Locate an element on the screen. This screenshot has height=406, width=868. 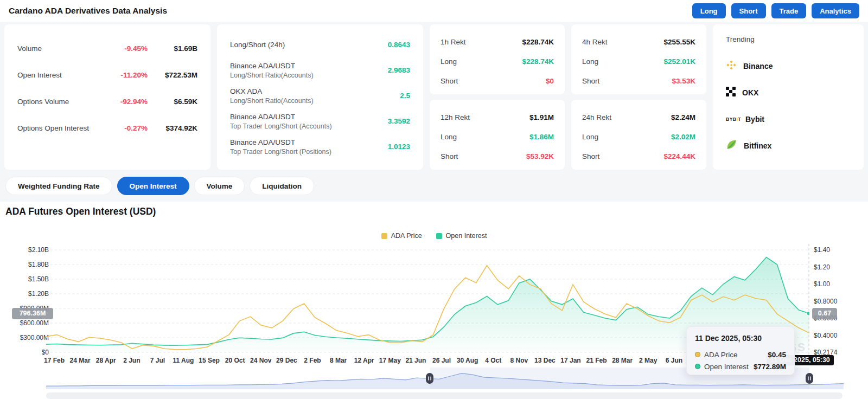
top-header: Cardano ADA Derivatives Data Analysis Lo… is located at coordinates (434, 11).